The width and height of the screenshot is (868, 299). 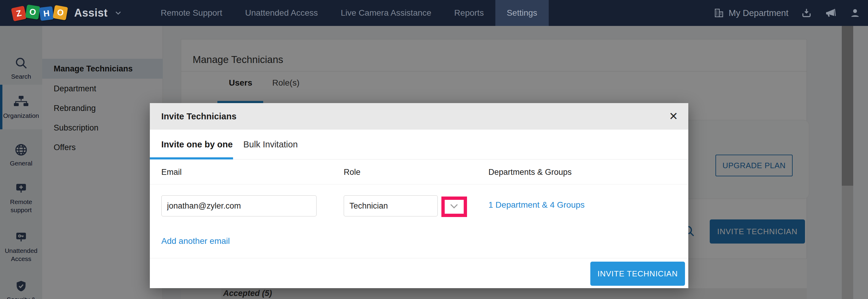 I want to click on role-dropdown: Technician, so click(x=391, y=206).